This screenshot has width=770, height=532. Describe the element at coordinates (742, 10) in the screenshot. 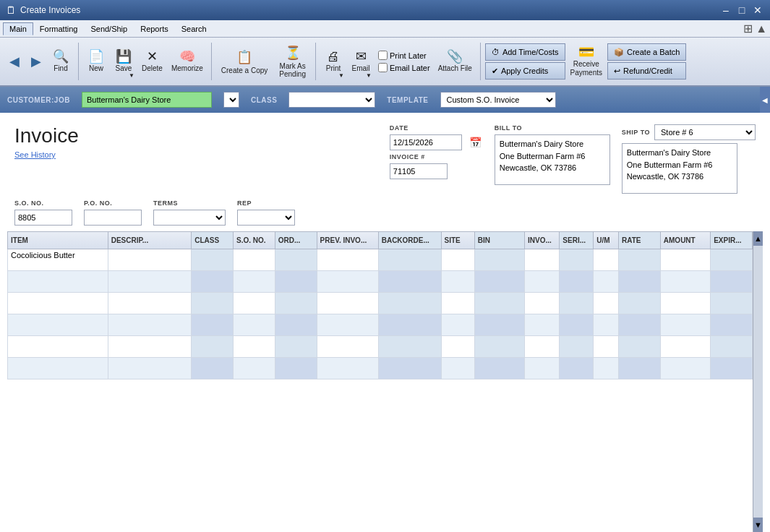

I see `maximize-button: □` at that location.